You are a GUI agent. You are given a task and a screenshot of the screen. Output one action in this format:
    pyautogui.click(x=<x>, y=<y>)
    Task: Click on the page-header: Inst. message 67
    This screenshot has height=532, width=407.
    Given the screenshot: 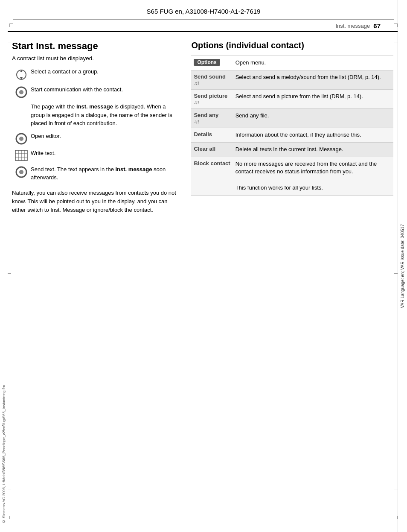 What is the action you would take?
    pyautogui.click(x=203, y=26)
    